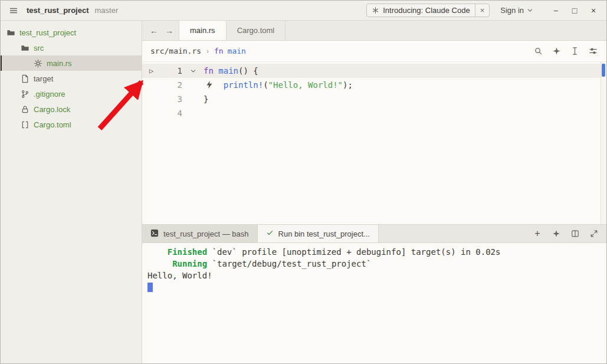  What do you see at coordinates (203, 31) in the screenshot?
I see `tab-main-rs: main.rs` at bounding box center [203, 31].